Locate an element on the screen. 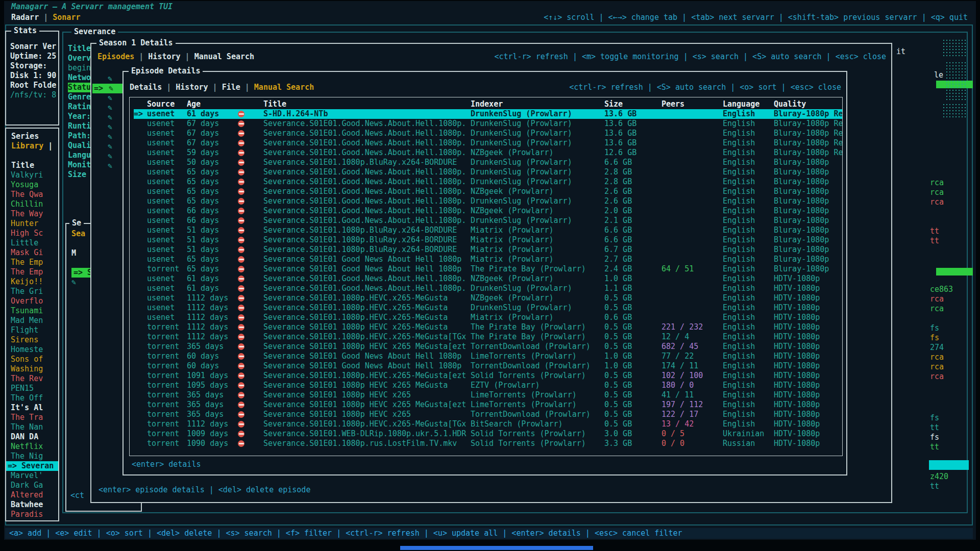  servarr-tab-label: Sonarr is located at coordinates (66, 17).